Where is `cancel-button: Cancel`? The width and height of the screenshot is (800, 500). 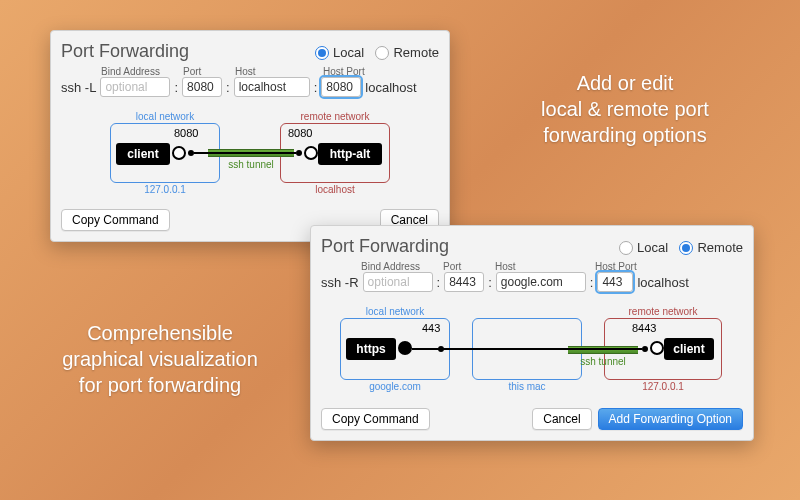 cancel-button: Cancel is located at coordinates (562, 419).